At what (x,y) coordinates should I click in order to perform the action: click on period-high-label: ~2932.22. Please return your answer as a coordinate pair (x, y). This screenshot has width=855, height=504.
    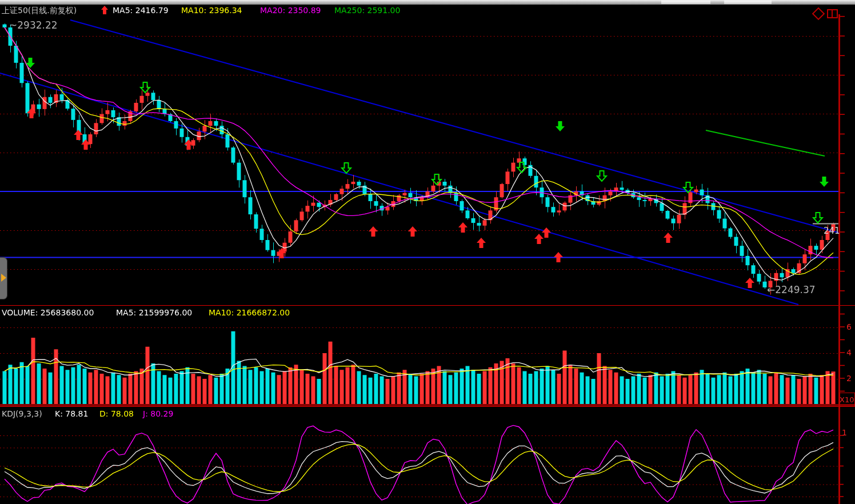
    Looking at the image, I should click on (33, 25).